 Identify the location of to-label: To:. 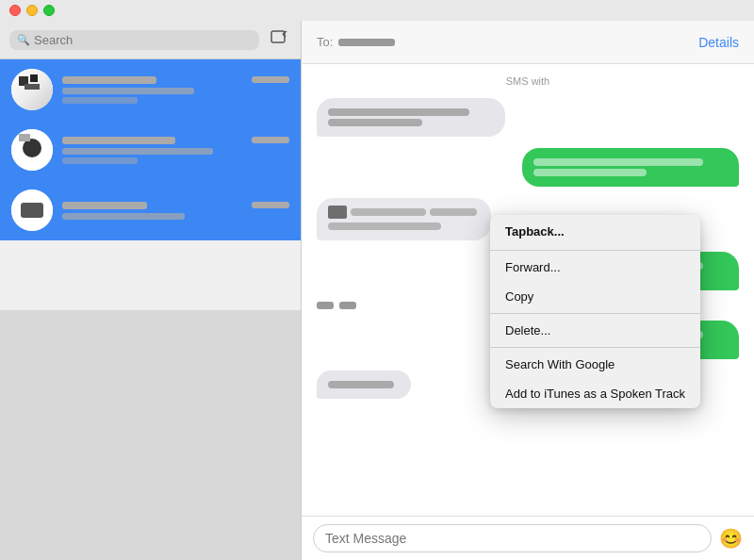
(324, 41).